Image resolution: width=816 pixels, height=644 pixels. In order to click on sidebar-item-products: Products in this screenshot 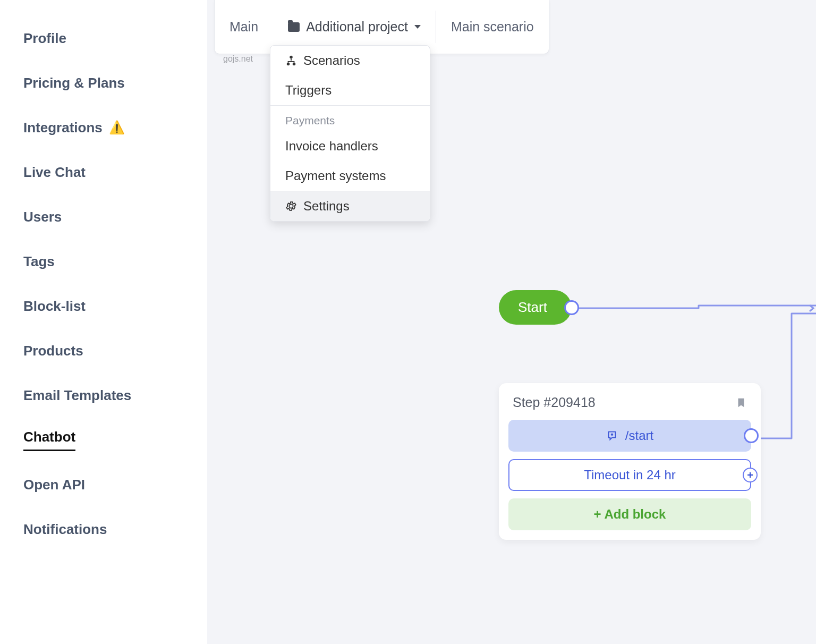, I will do `click(104, 351)`.